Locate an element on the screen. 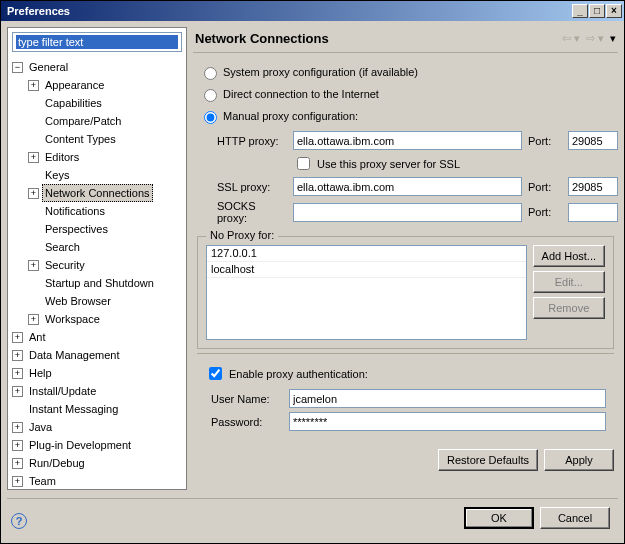 This screenshot has width=625, height=544. tree-item: −General is located at coordinates (97, 67).